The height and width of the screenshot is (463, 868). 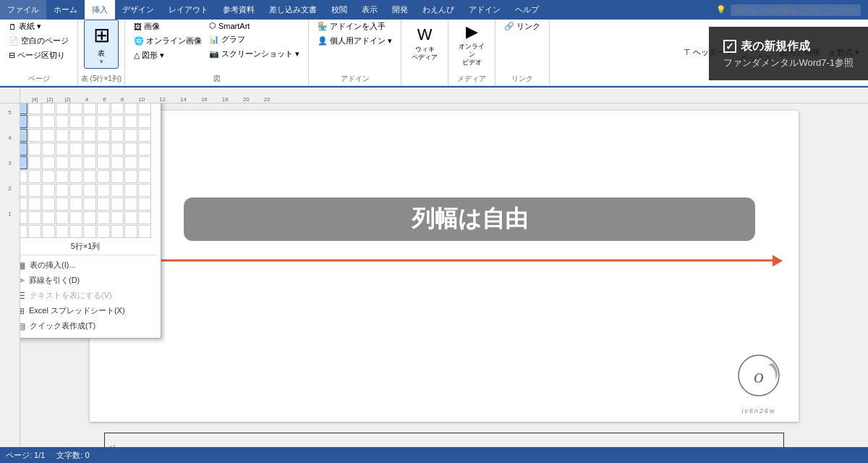 I want to click on menu-item-insert_table: ▦表の挿入(I)..., so click(x=88, y=265).